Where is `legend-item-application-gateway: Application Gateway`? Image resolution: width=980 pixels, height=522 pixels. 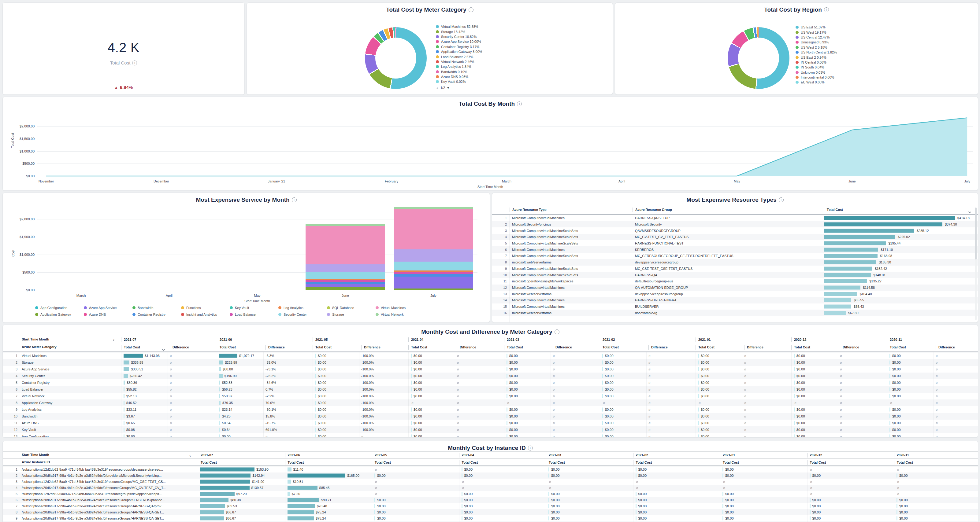 legend-item-application-gateway: Application Gateway is located at coordinates (59, 315).